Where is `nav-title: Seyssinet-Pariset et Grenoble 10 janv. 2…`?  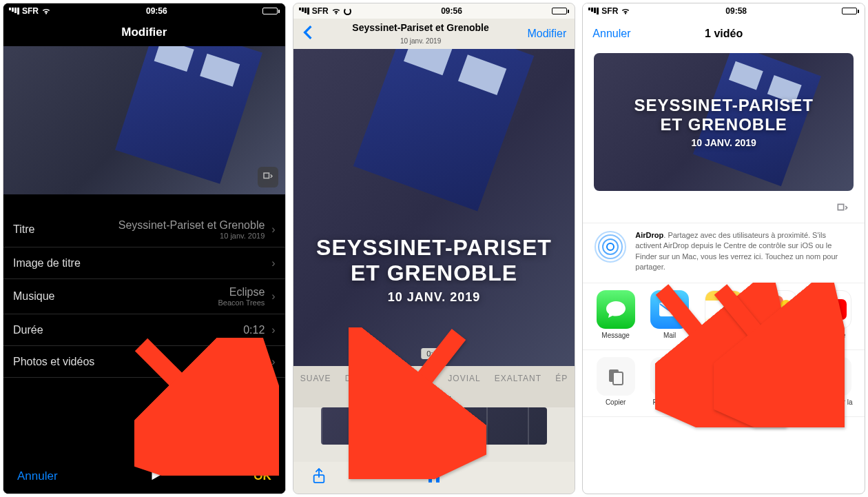
nav-title: Seyssinet-Pariset et Grenoble 10 janv. 2… is located at coordinates (420, 33).